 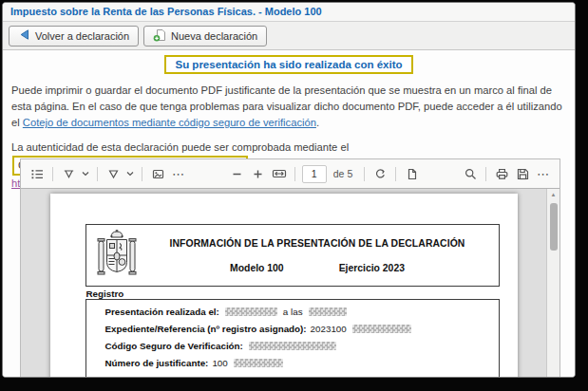 What do you see at coordinates (74, 36) in the screenshot?
I see `back-to-declaration-button: Volver a declaración` at bounding box center [74, 36].